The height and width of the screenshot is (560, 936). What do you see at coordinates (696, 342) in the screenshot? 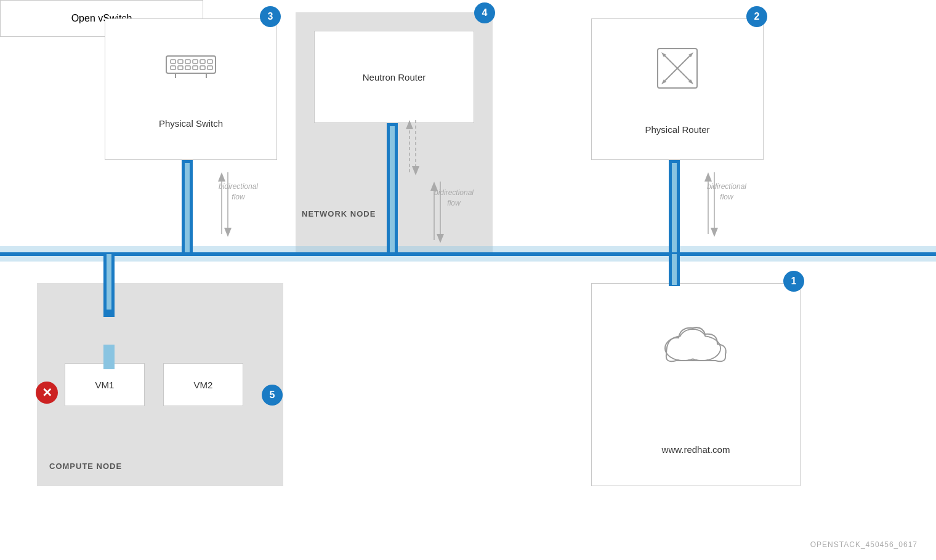
I see `cloud-icon` at bounding box center [696, 342].